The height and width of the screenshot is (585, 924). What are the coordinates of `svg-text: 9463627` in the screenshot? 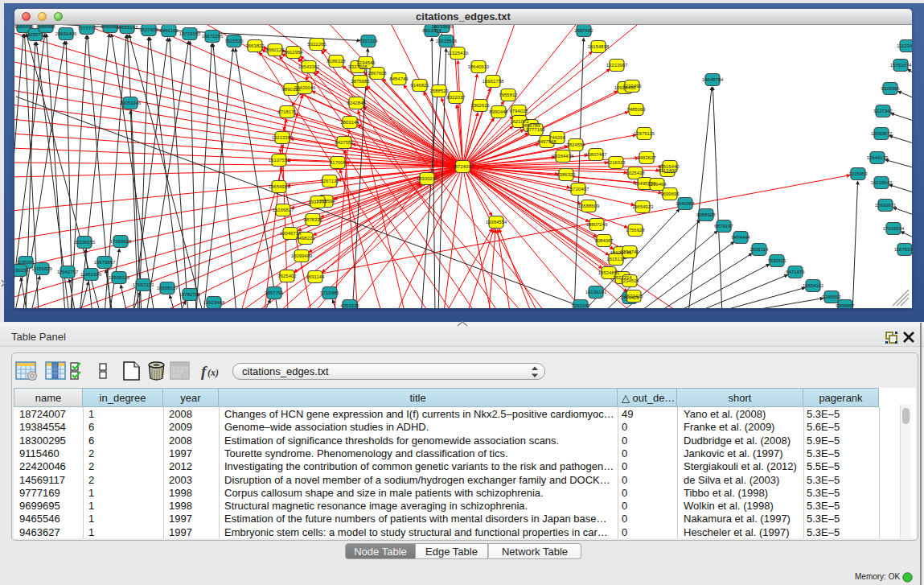 It's located at (647, 158).